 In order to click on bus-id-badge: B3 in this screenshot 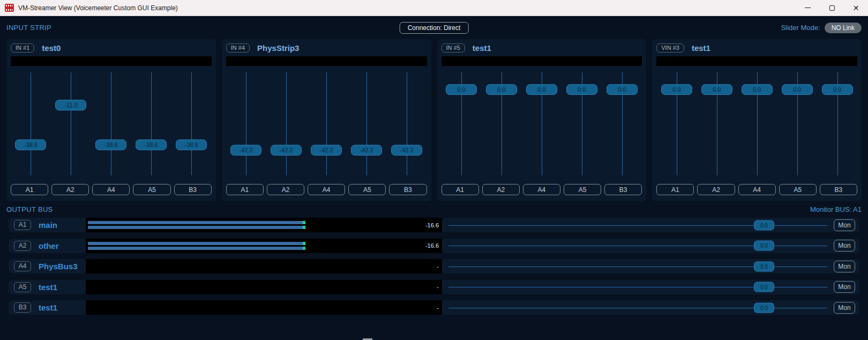, I will do `click(23, 308)`.